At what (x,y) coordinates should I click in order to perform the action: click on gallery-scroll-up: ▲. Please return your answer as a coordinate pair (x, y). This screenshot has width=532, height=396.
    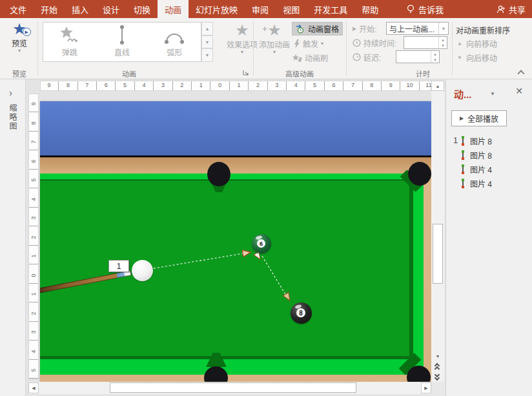
    Looking at the image, I should click on (207, 28).